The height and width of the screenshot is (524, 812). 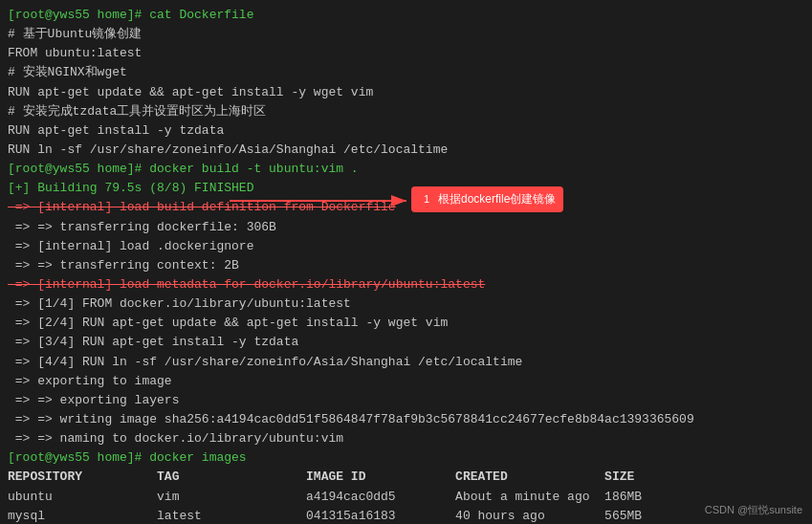 What do you see at coordinates (754, 511) in the screenshot?
I see `watermark: CSDN @恒悦sunsite` at bounding box center [754, 511].